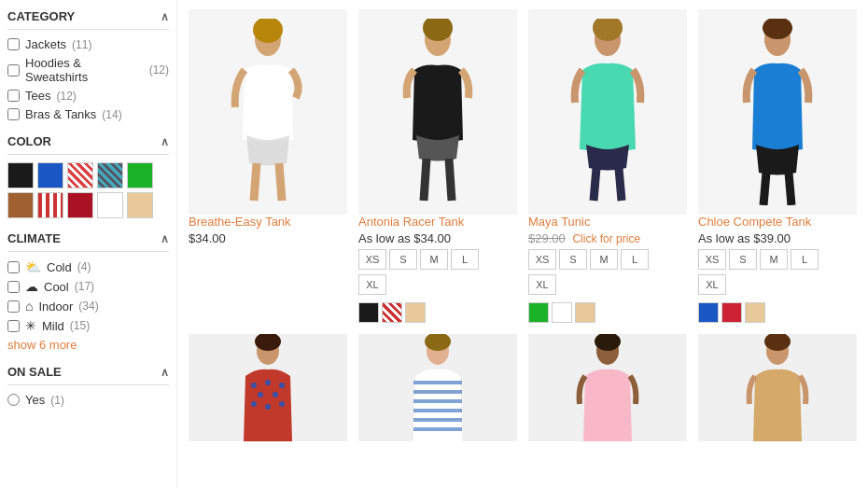  What do you see at coordinates (164, 372) in the screenshot?
I see `on-sale-chevron-icon: ∧` at bounding box center [164, 372].